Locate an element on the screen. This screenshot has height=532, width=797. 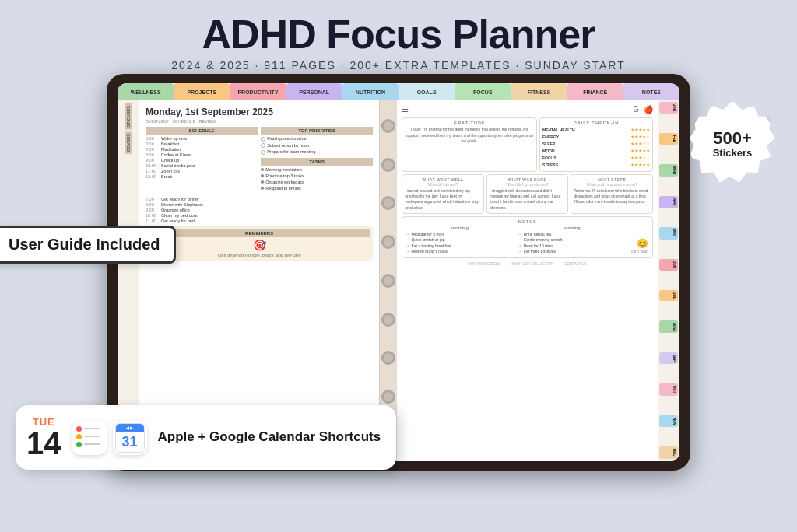
page-title: ADHD Focus Planner is located at coordinates (398, 34).